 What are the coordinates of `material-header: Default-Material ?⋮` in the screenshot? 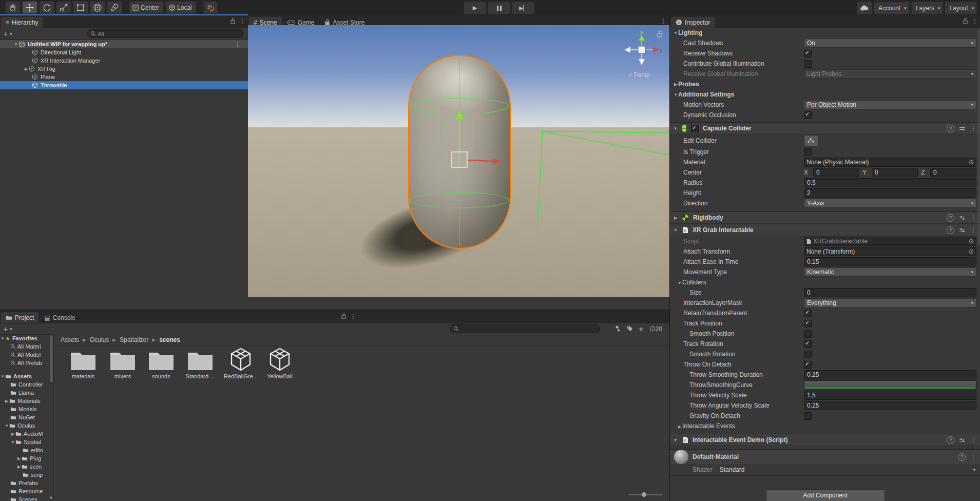 It's located at (825, 457).